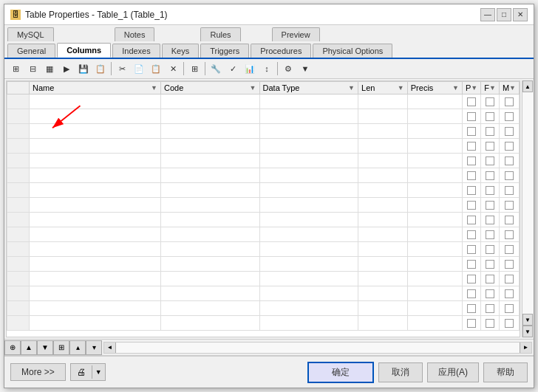  I want to click on tab-triggers: Triggers, so click(225, 50).